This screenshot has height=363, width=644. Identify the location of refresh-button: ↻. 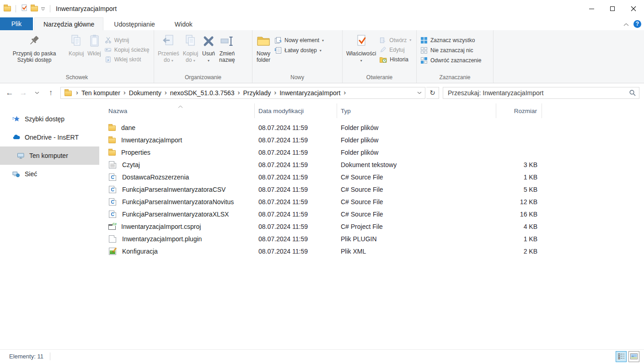
(433, 93).